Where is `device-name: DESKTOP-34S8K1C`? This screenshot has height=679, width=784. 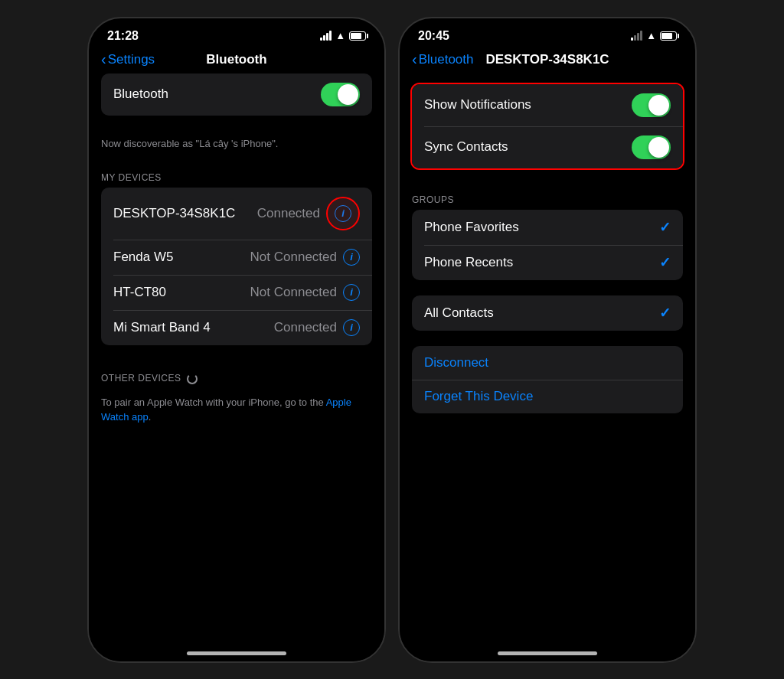 device-name: DESKTOP-34S8K1C is located at coordinates (185, 214).